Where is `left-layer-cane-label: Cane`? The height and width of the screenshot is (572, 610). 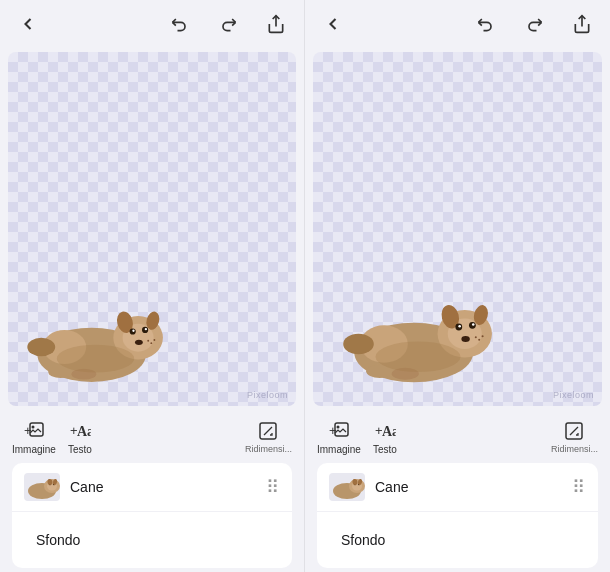 left-layer-cane-label: Cane is located at coordinates (163, 487).